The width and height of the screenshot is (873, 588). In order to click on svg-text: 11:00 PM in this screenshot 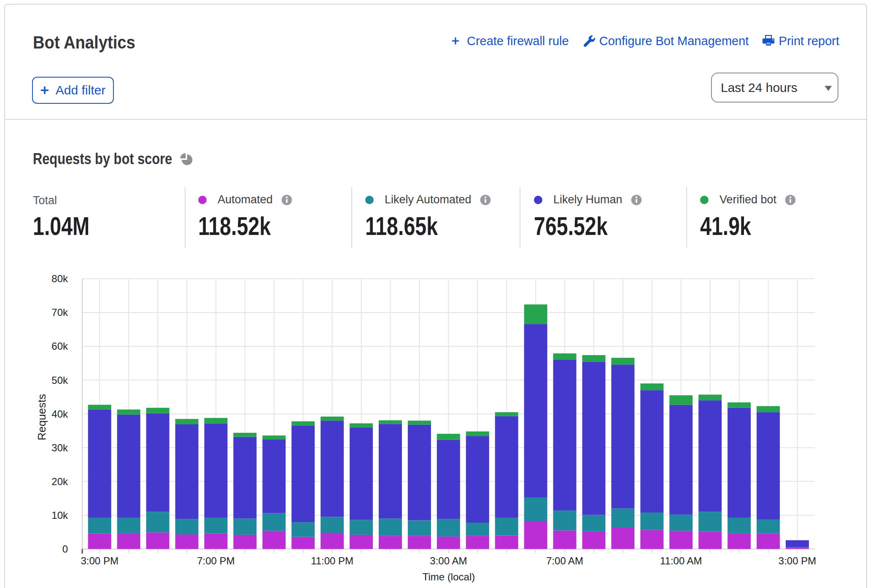, I will do `click(332, 561)`.